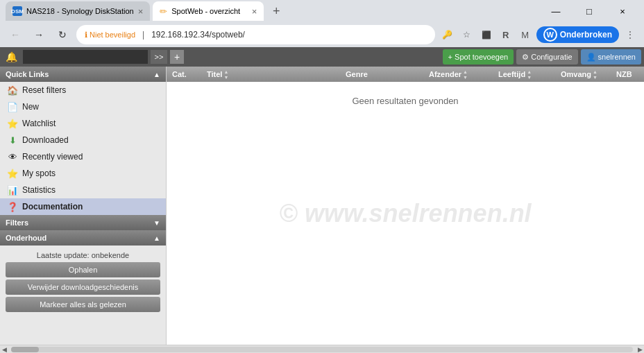 Image resolution: width=644 pixels, height=353 pixels. Describe the element at coordinates (78, 11) in the screenshot. I see `tab-nas: DSM NAS218 - Synology DiskStation ×` at that location.